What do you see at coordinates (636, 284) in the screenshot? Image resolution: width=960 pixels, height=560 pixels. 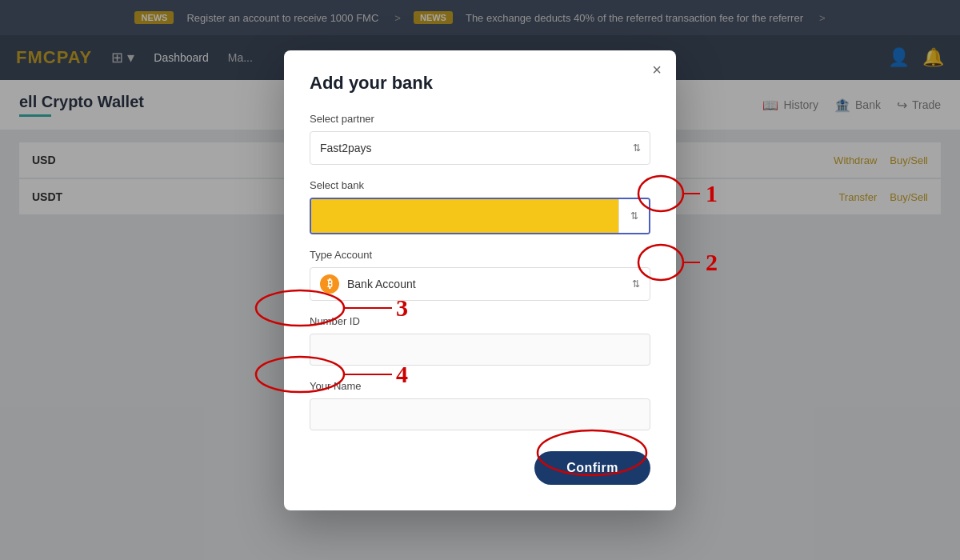 I see `type-account-arrow-icon: ⇅` at bounding box center [636, 284].